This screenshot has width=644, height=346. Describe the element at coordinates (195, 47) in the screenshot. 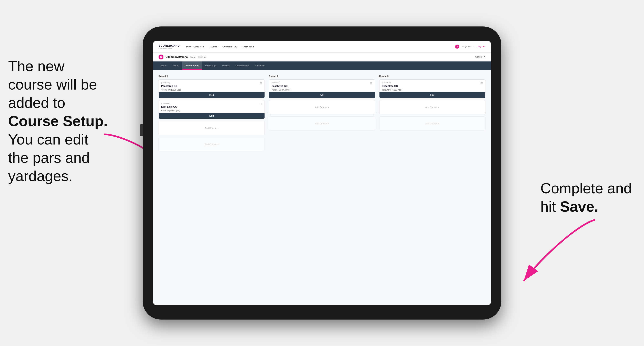

I see `nav-tournaments: TOURNAMENTS` at that location.